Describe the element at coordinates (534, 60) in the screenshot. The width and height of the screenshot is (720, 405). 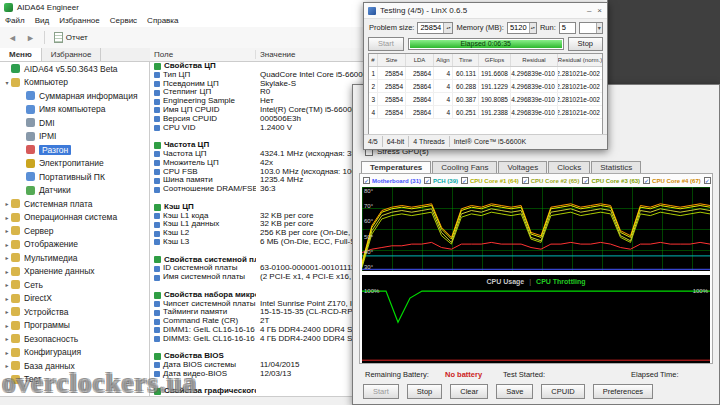
I see `table-header-cell: Residual` at that location.